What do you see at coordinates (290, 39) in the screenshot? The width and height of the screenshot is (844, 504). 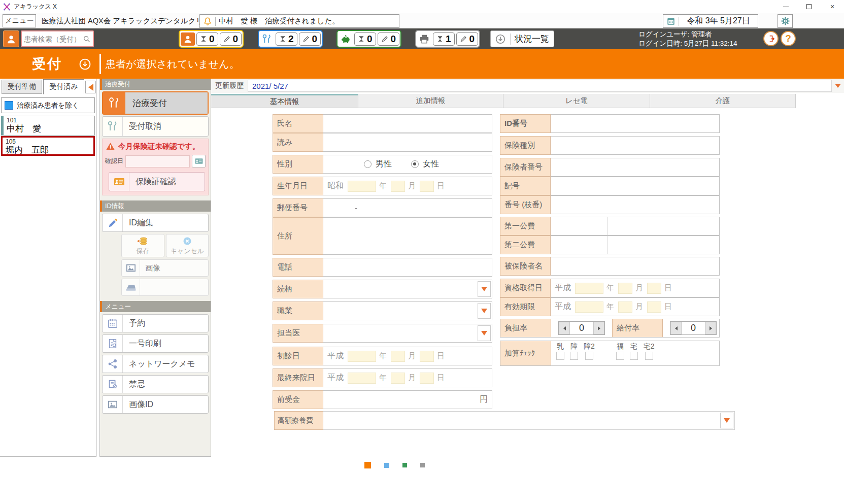 I see `counter-treatment: 2 0` at bounding box center [290, 39].